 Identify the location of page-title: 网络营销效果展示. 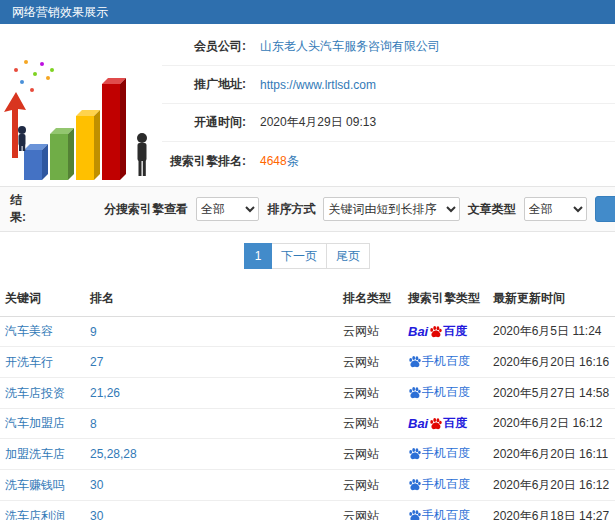
(60, 12).